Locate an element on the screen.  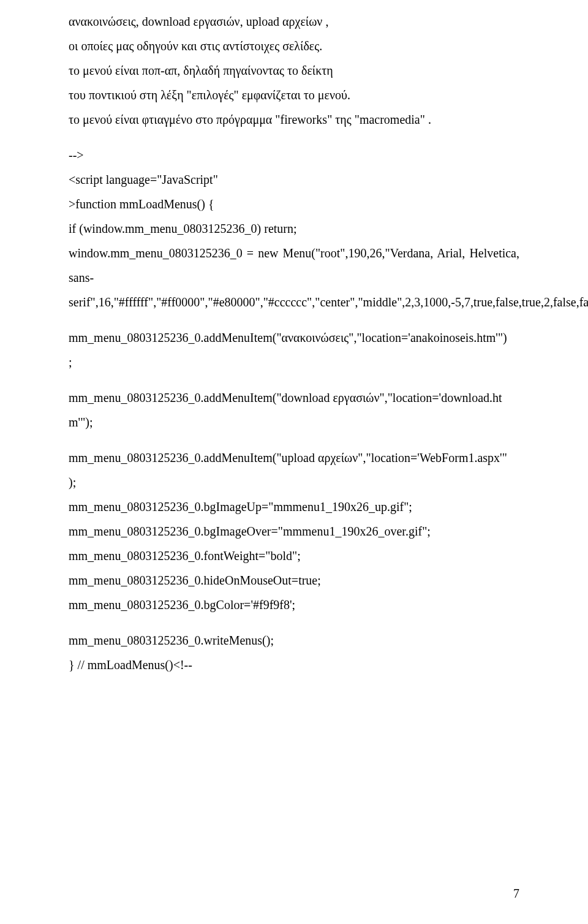
code-line: if (window.mm_menu_0803125236_0) return; is located at coordinates (294, 229).